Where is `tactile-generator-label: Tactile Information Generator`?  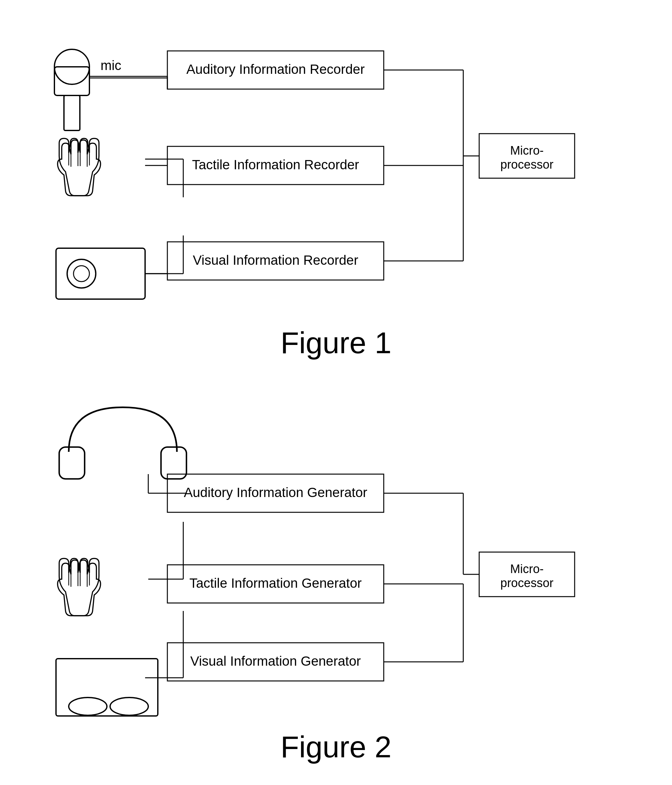 tactile-generator-label: Tactile Information Generator is located at coordinates (276, 583).